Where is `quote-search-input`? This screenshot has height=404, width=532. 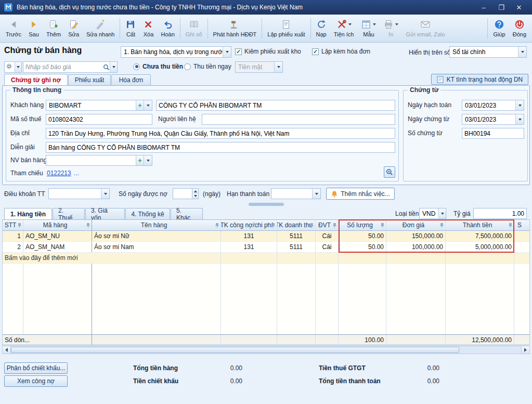 quote-search-input is located at coordinates (63, 68).